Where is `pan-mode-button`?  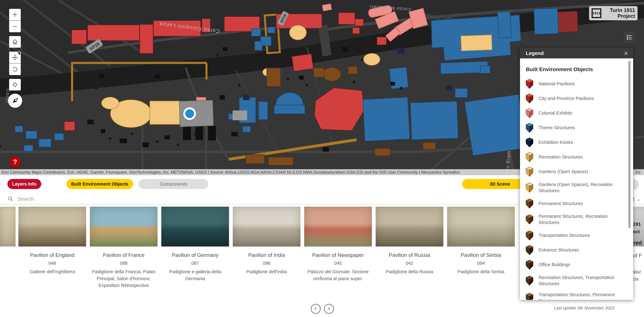 pan-mode-button is located at coordinates (15, 58).